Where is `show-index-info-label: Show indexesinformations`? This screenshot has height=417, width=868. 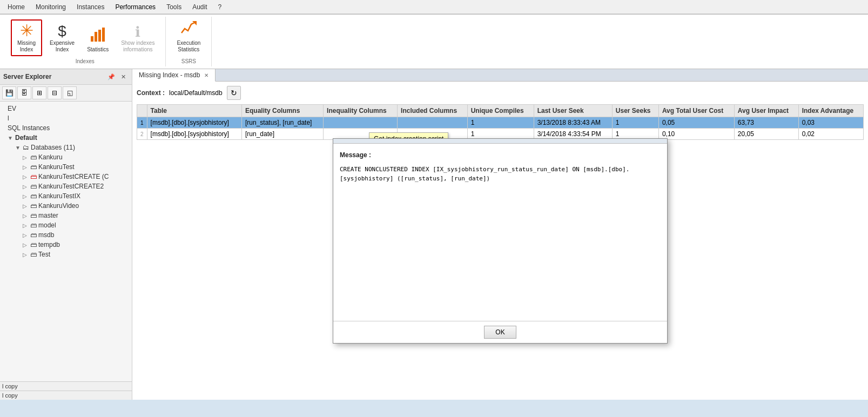
show-index-info-label: Show indexesinformations is located at coordinates (138, 46).